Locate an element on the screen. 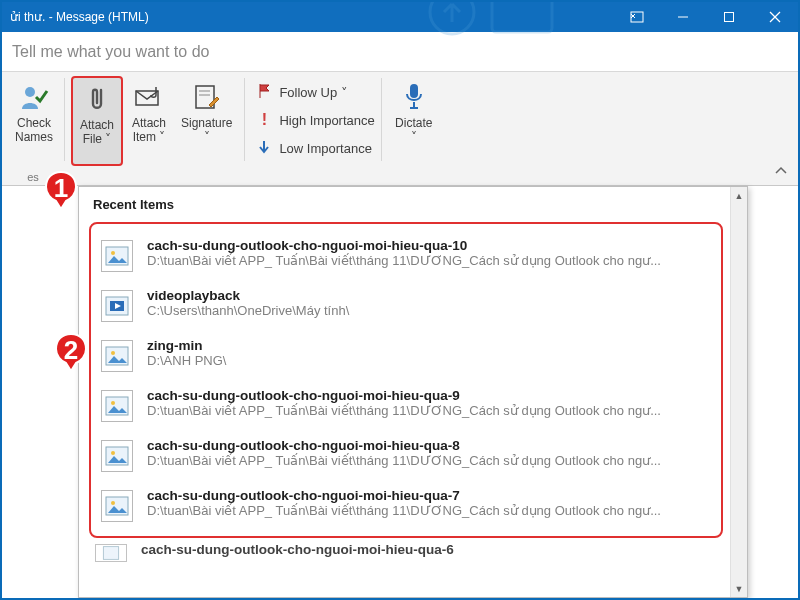 Image resolution: width=800 pixels, height=600 pixels. ribbon-group-tags: Follow Up ˅ ! High Importance Low Import… is located at coordinates (312, 128).